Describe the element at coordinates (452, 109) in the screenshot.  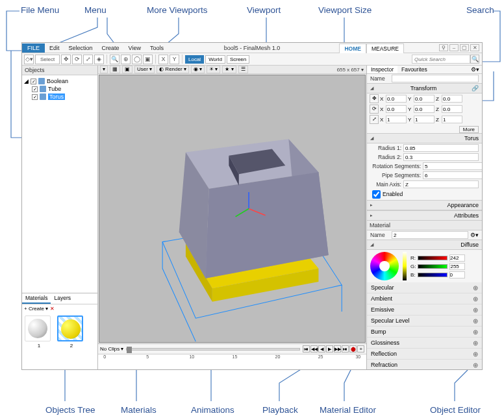
I see `rot-z` at that location.